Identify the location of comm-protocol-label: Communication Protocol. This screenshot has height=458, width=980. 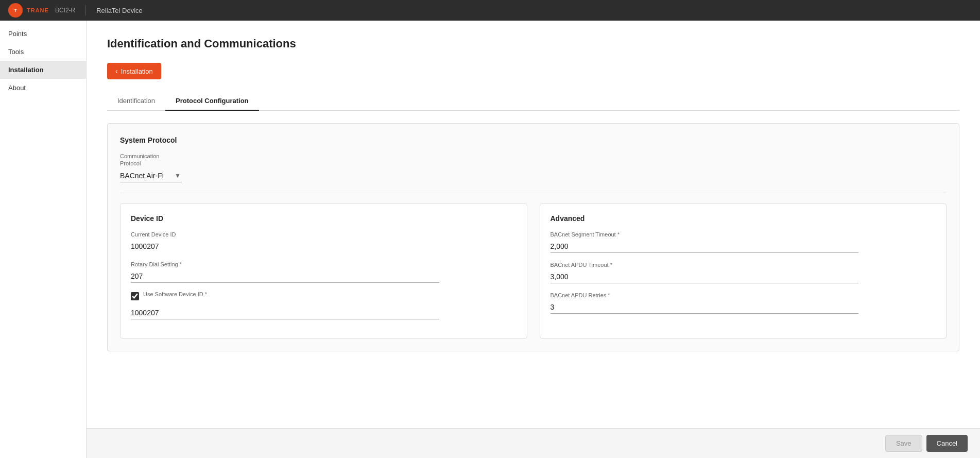
(534, 160).